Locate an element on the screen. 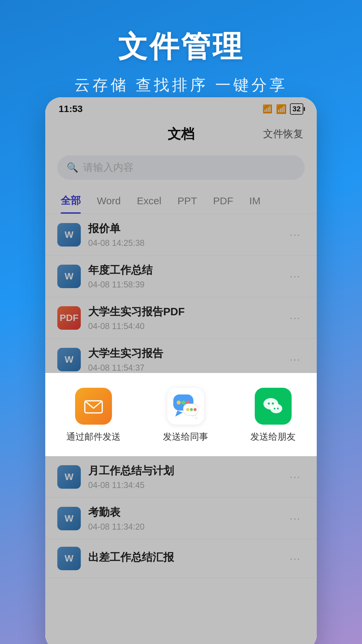 This screenshot has height=644, width=362. app-subtitle: 云存储 查找排序 一键分享 is located at coordinates (181, 85).